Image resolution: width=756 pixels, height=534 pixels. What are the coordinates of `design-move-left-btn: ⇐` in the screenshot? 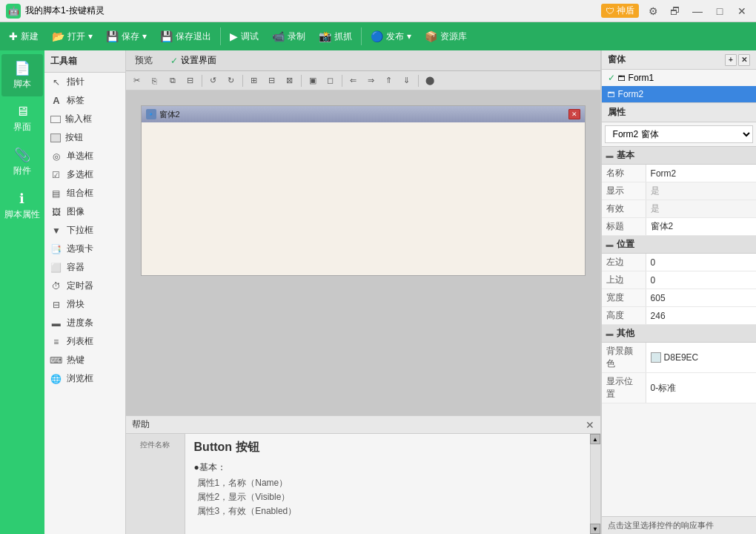 It's located at (354, 81).